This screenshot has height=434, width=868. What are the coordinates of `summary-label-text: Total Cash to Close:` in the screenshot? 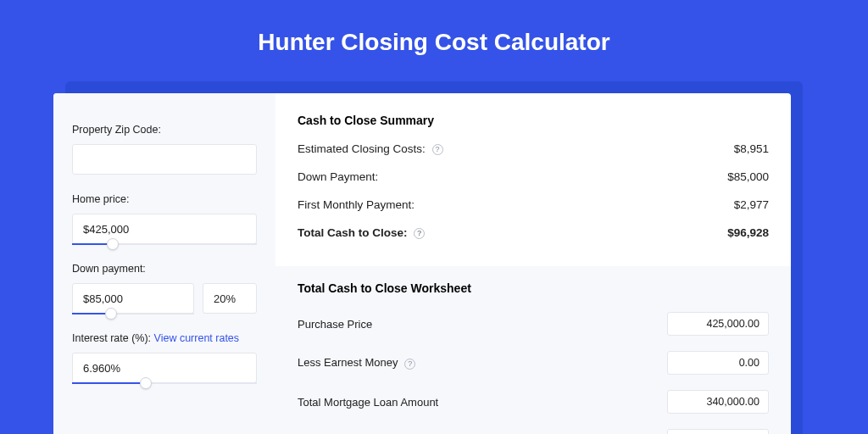 It's located at (353, 232).